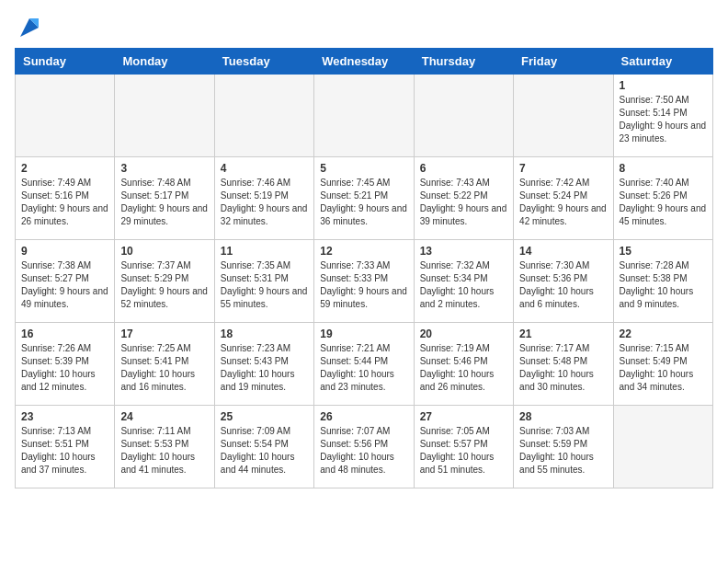 This screenshot has height=563, width=728. Describe the element at coordinates (364, 447) in the screenshot. I see `day-cell: 26Sunrise: 7:07 AM Sunset: 5:56 PM Dayli…` at that location.